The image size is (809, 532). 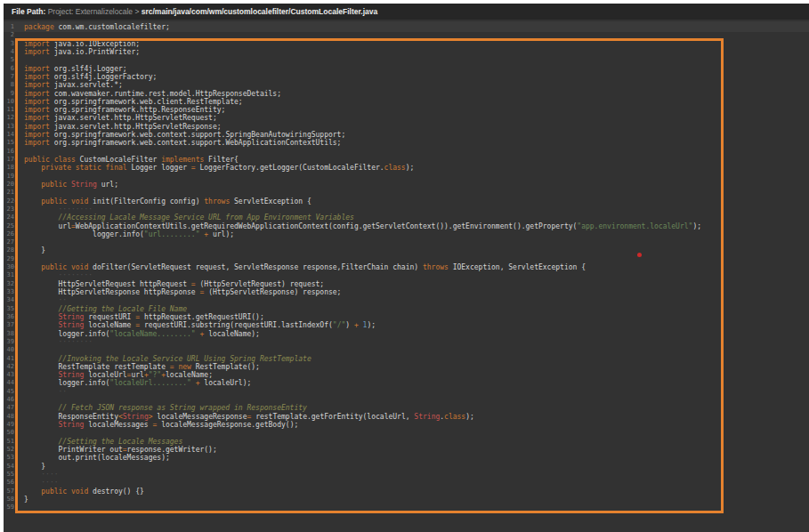 I want to click on code-line: 36 String requestURI = httpRequest.getRe…, so click(x=406, y=317).